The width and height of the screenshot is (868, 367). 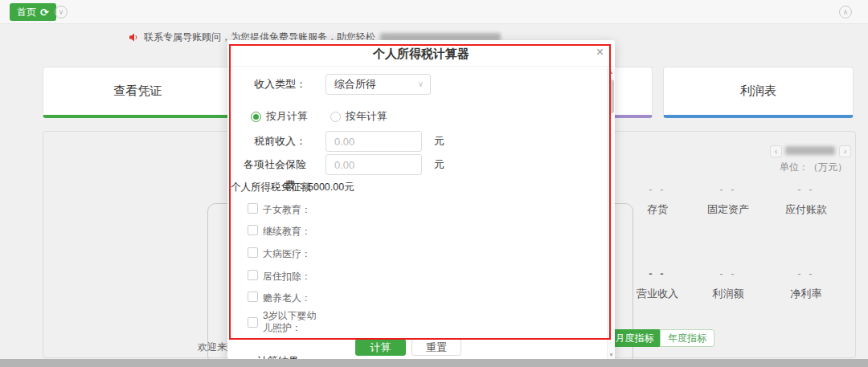 What do you see at coordinates (252, 323) in the screenshot?
I see `checkbox-infant-care` at bounding box center [252, 323].